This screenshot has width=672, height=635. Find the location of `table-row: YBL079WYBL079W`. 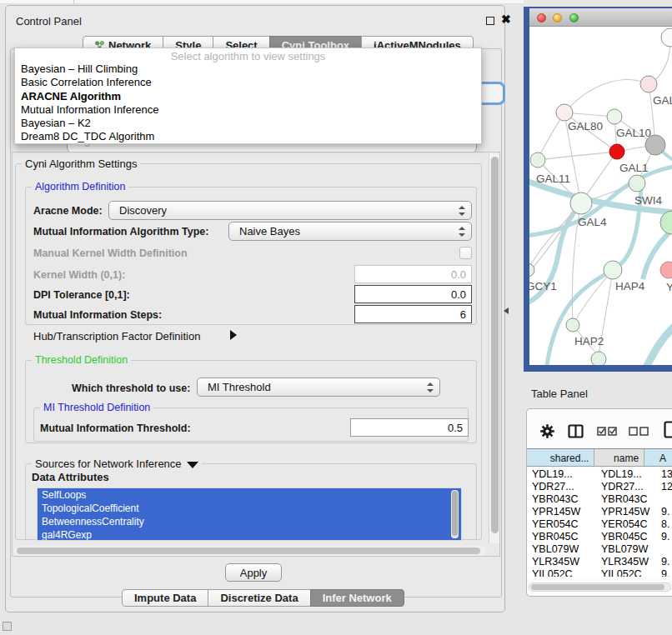

table-row: YBL079WYBL079W is located at coordinates (599, 548).